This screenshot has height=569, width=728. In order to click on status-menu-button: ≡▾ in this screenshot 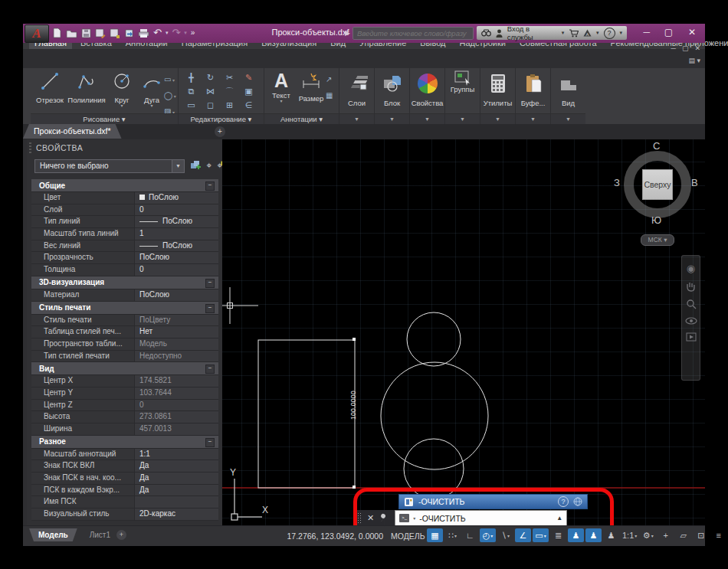, I will do `click(719, 535)`.